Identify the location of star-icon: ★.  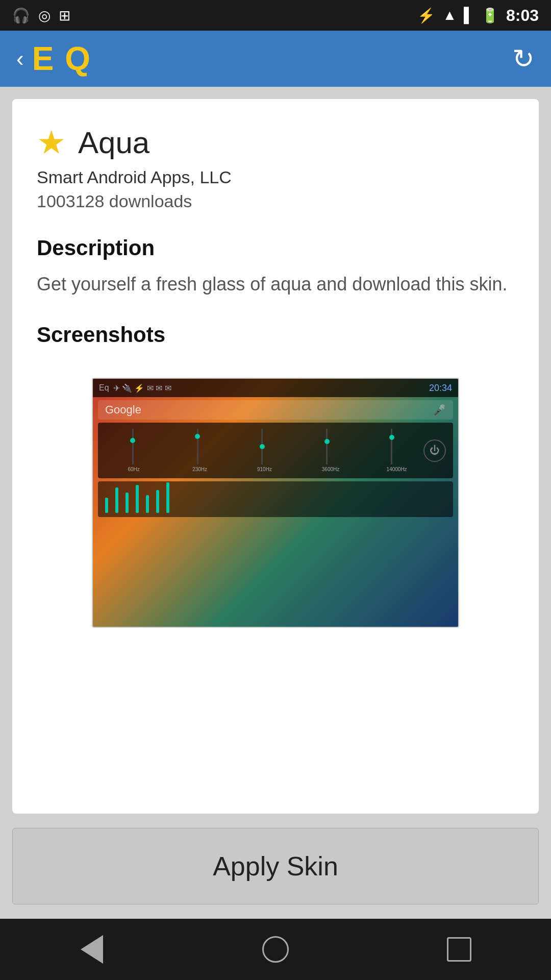
(51, 142).